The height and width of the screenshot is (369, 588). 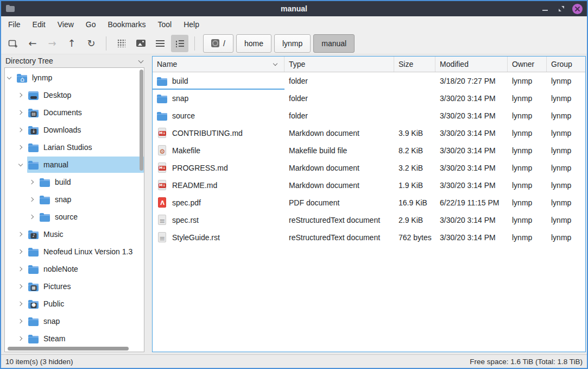 I want to click on file-size: 16.9 KiB, so click(x=415, y=203).